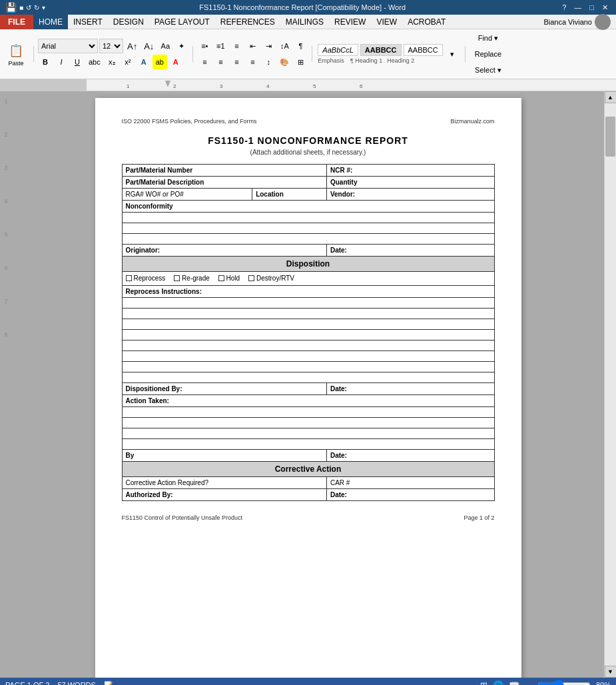 Image resolution: width=616 pixels, height=685 pixels. Describe the element at coordinates (77, 62) in the screenshot. I see `underline-button: U` at that location.